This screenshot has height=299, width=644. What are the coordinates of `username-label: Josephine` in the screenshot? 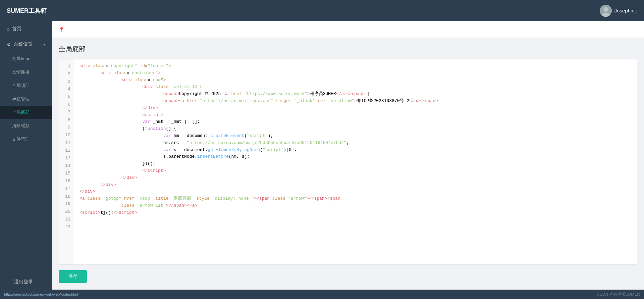 It's located at (626, 11).